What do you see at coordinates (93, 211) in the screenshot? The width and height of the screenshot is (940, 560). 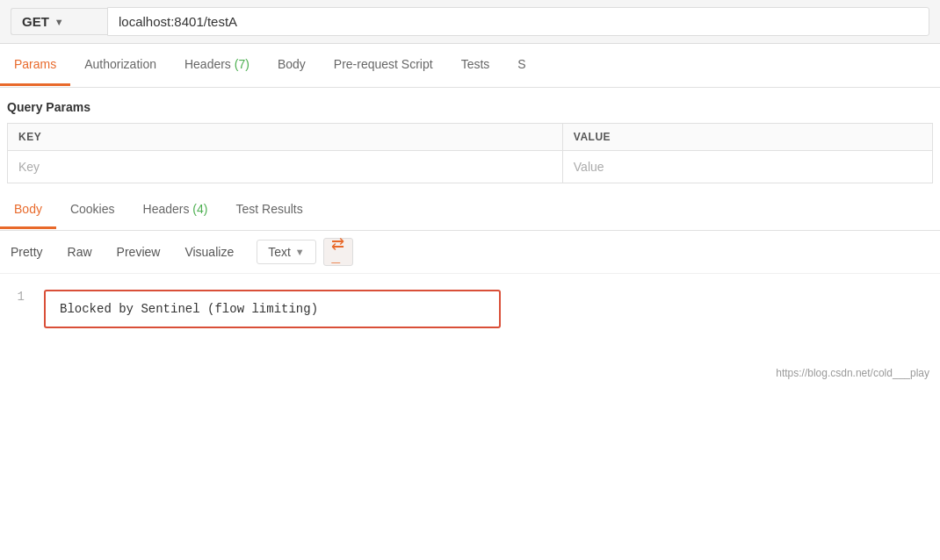 I see `response-tab-cookies: Cookies` at bounding box center [93, 211].